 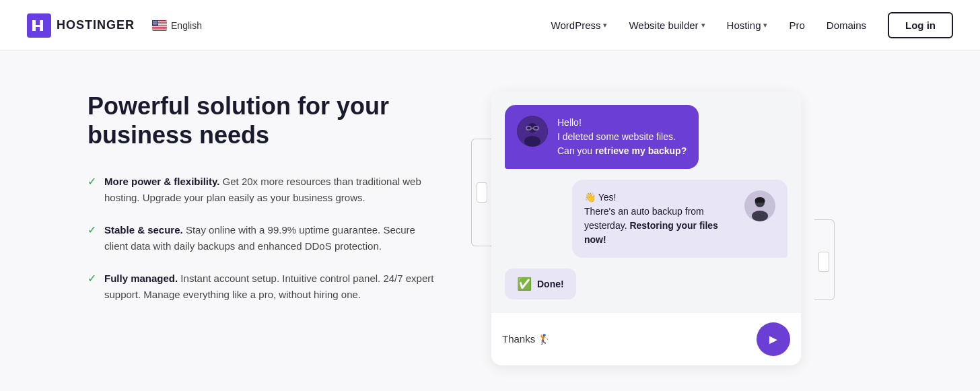 What do you see at coordinates (92, 279) in the screenshot?
I see `check-icon-3: ✓` at bounding box center [92, 279].